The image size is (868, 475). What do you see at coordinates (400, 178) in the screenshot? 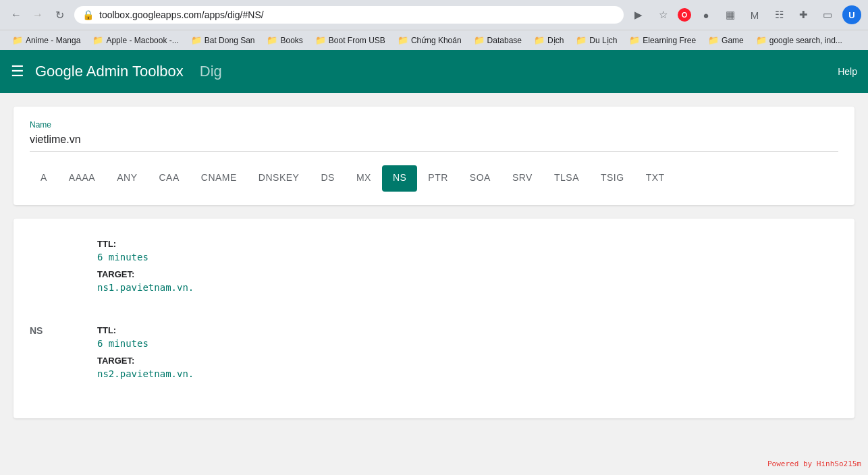
I see `dns-tab-ns: NS` at bounding box center [400, 178].